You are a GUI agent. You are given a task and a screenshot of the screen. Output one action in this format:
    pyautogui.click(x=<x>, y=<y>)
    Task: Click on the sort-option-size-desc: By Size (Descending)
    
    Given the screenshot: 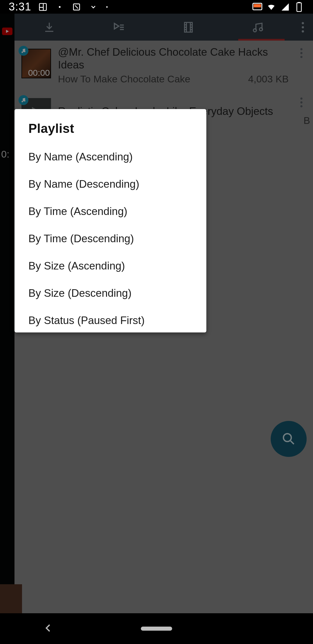 What is the action you would take?
    pyautogui.click(x=110, y=293)
    